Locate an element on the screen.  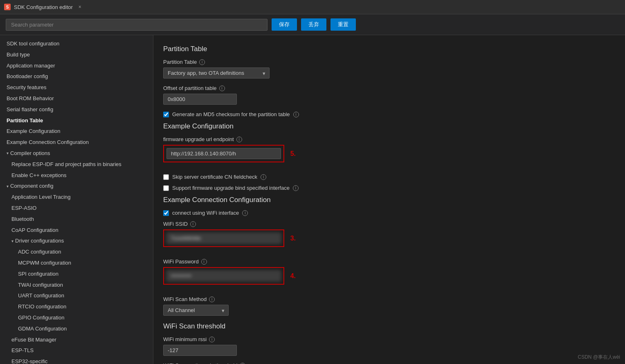
wifi-password-highlight: 4. is located at coordinates (224, 276).